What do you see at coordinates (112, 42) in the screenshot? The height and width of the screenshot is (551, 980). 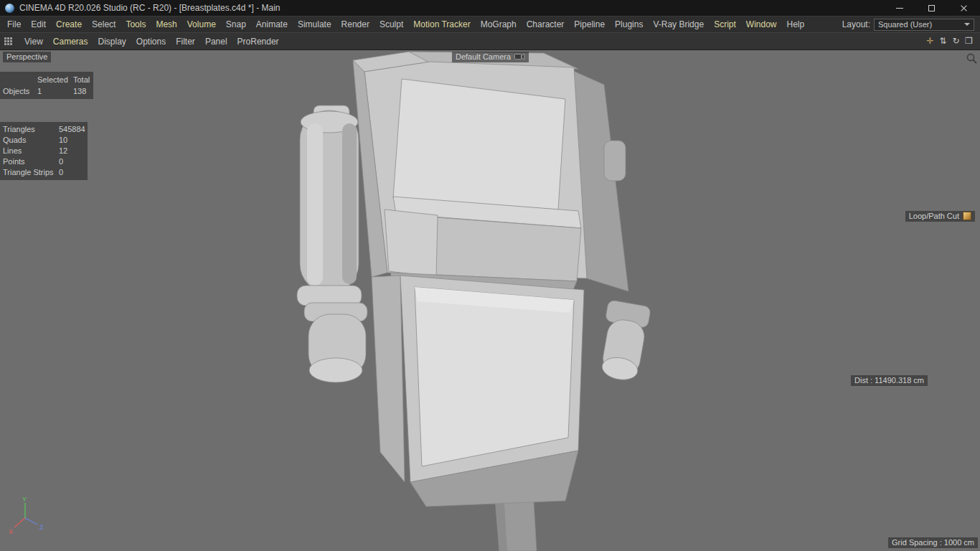 I see `vp-menu-display: Display` at bounding box center [112, 42].